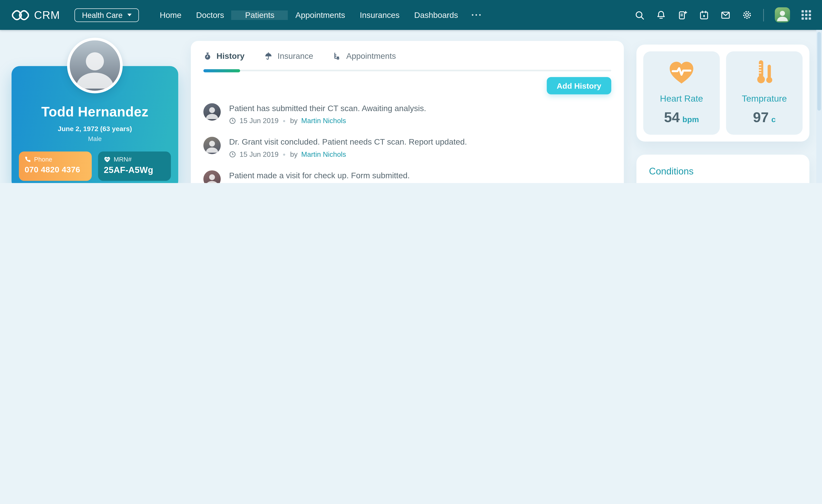 The image size is (822, 504). What do you see at coordinates (763, 15) in the screenshot?
I see `nav-divider` at bounding box center [763, 15].